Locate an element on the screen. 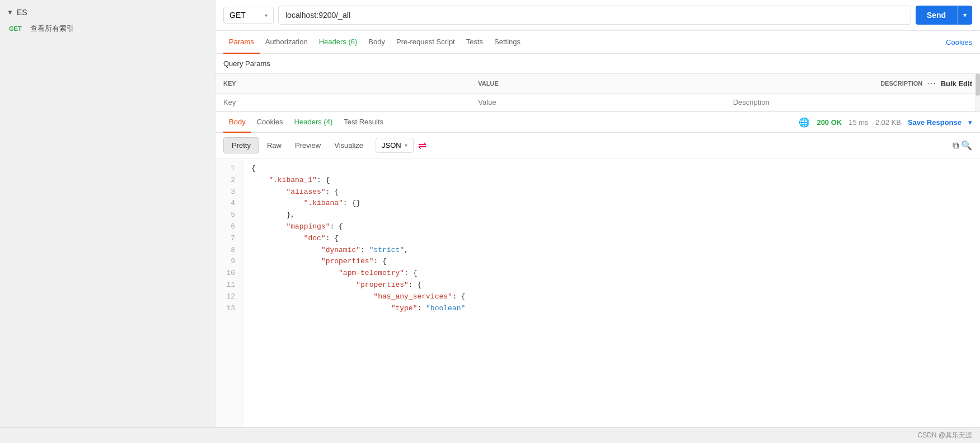 The height and width of the screenshot is (443, 980). col-key: KEY is located at coordinates (343, 84).